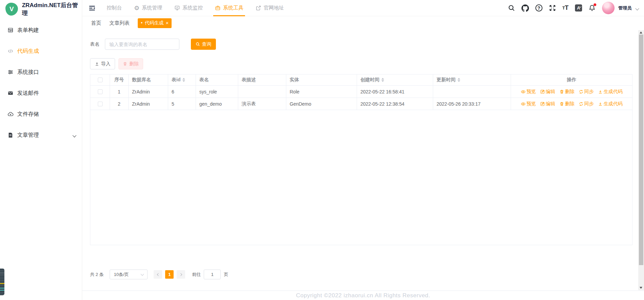 Image resolution: width=644 pixels, height=300 pixels. What do you see at coordinates (625, 8) in the screenshot?
I see `user-name: 管理员` at bounding box center [625, 8].